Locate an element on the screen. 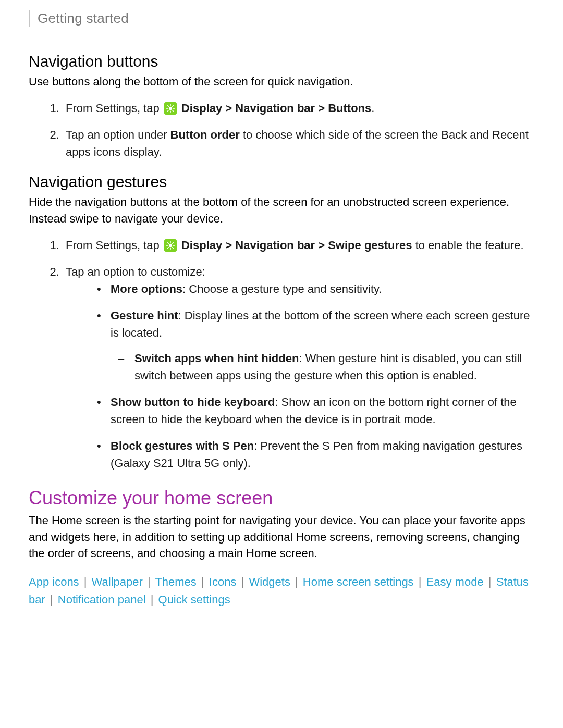 Image resolution: width=563 pixels, height=728 pixels. breadcrumb-header: Getting started is located at coordinates (282, 19).